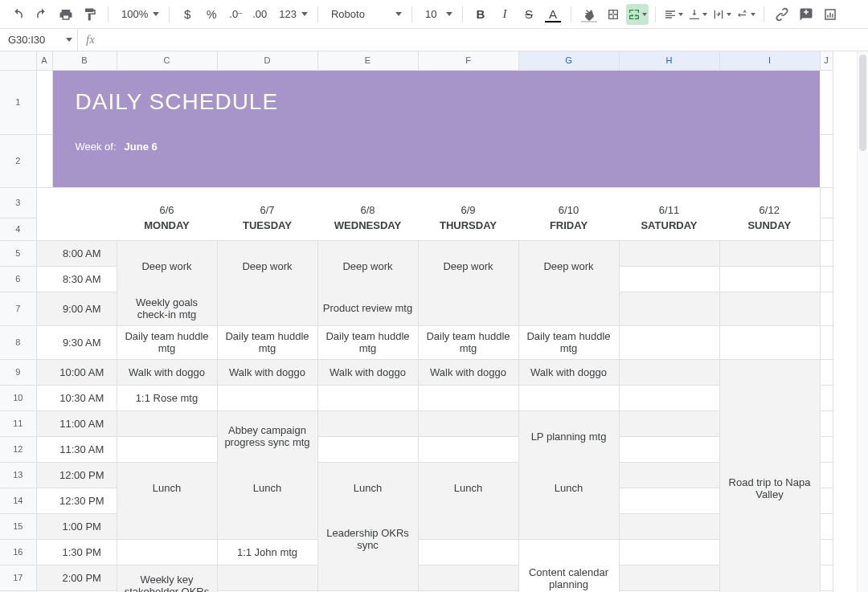 The height and width of the screenshot is (592, 868). Describe the element at coordinates (267, 436) in the screenshot. I see `event-cell: Abbey campaign progress sync mtg` at that location.